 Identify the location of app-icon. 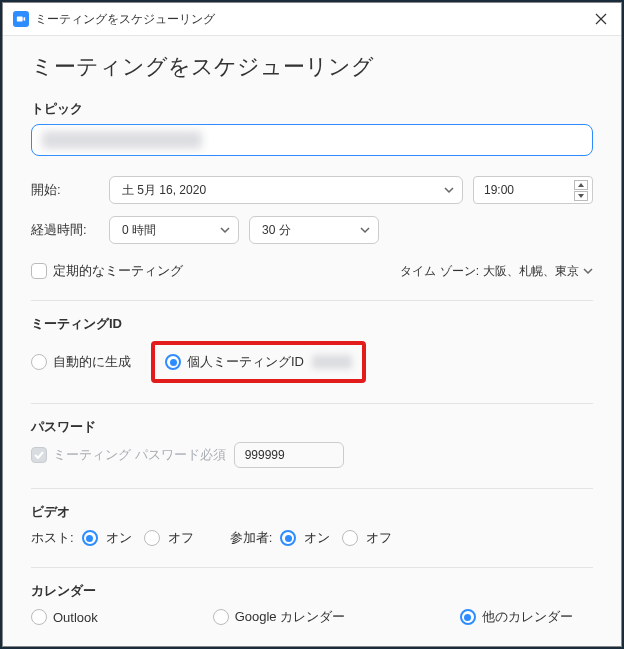
(21, 19).